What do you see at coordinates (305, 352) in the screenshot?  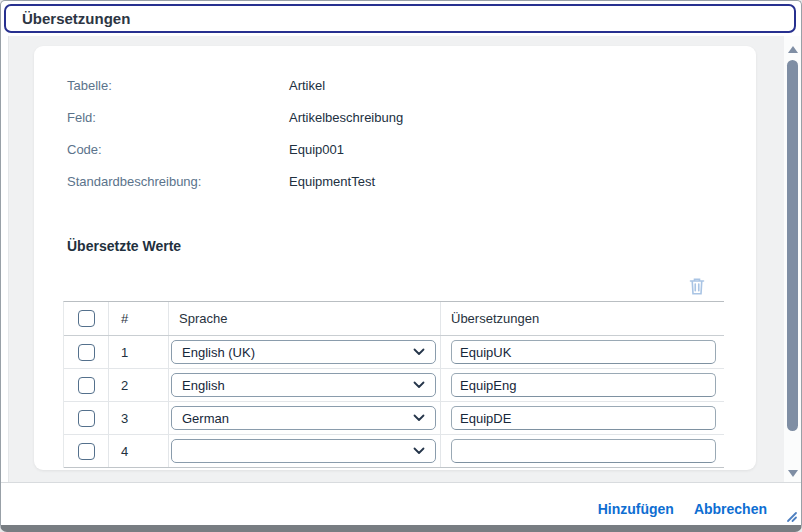 I see `row-language-cell: English (UK)` at bounding box center [305, 352].